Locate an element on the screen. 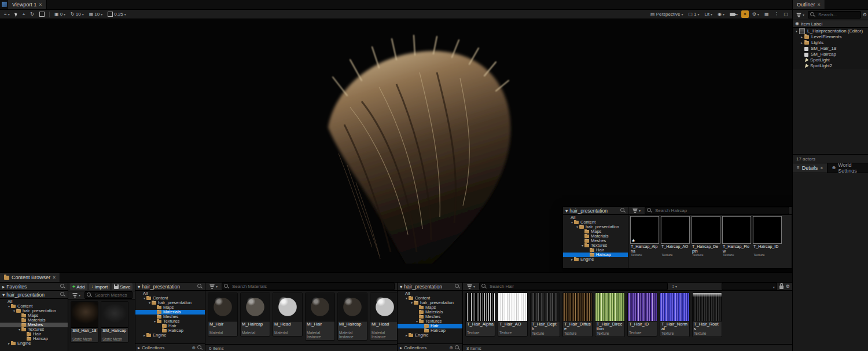  asset-tile: T_Haircap_Alpha Texture is located at coordinates (645, 236).